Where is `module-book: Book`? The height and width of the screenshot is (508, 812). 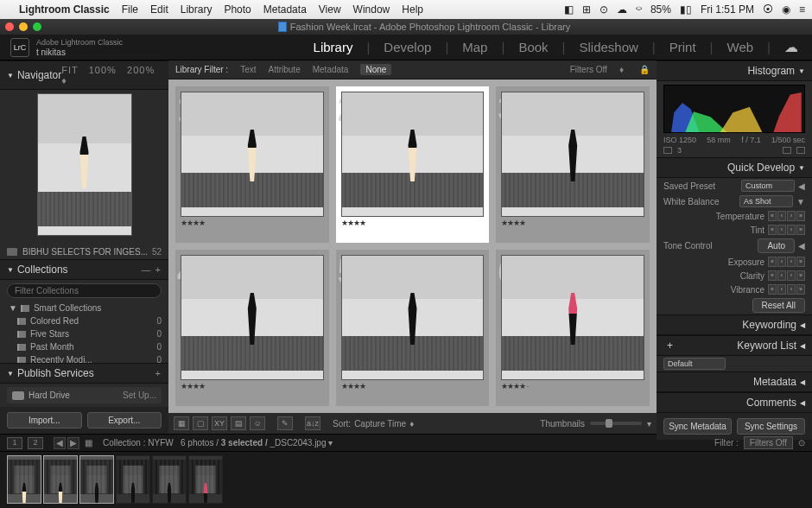
module-book: Book is located at coordinates (533, 47).